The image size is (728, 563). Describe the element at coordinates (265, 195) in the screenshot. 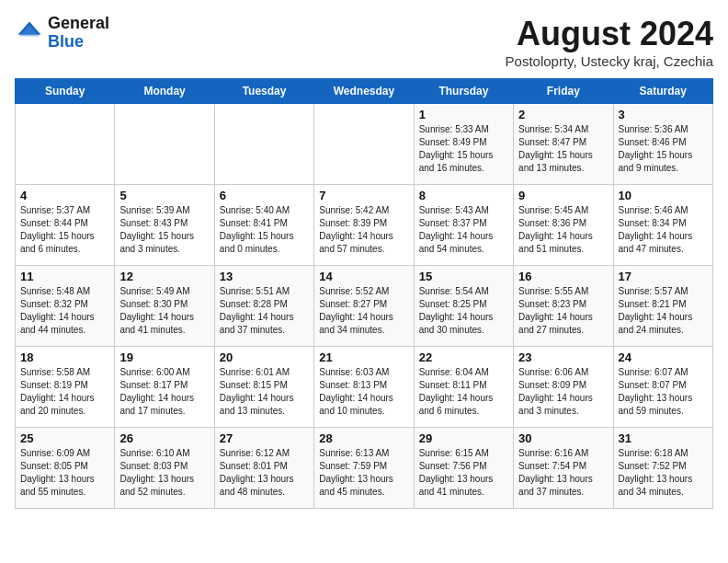

I see `day-number: 6` at that location.